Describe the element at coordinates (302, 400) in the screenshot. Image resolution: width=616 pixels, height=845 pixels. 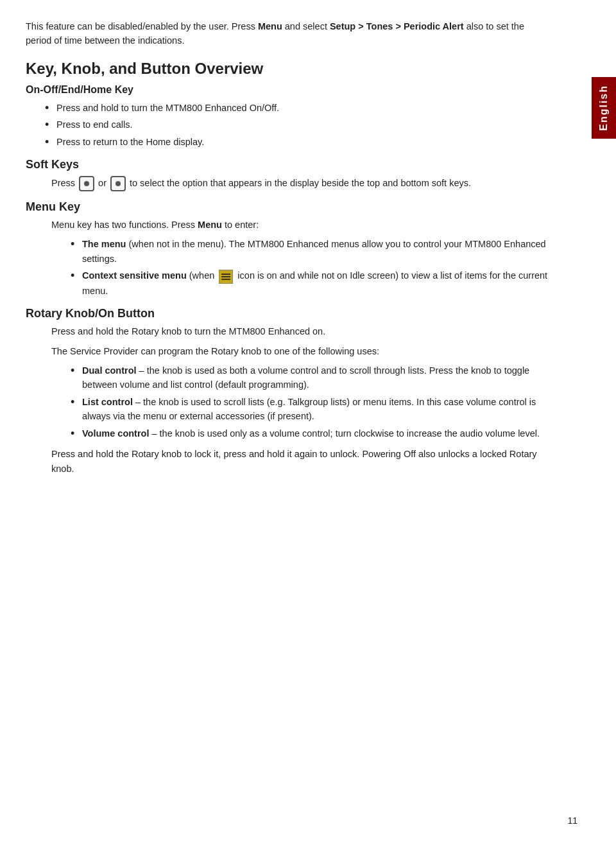
I see `rotary-knob-content: Press and hold the Rotary knob to turn t…` at that location.